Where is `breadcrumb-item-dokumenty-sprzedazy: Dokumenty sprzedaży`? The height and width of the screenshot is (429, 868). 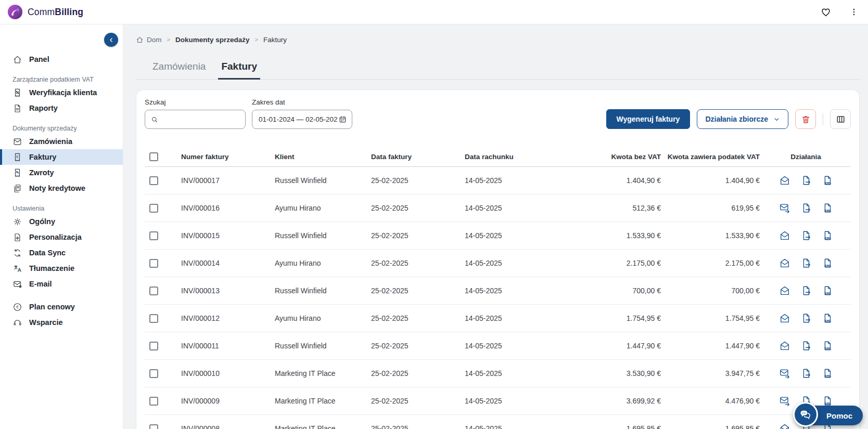
breadcrumb-item-dokumenty-sprzedazy: Dokumenty sprzedaży is located at coordinates (212, 40).